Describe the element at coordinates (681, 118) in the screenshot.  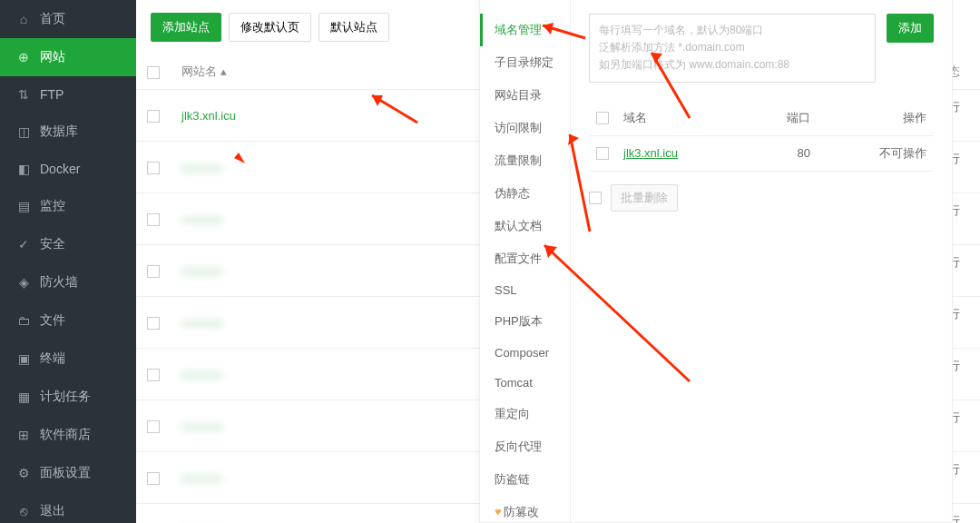
I see `col-domain: 域名` at that location.